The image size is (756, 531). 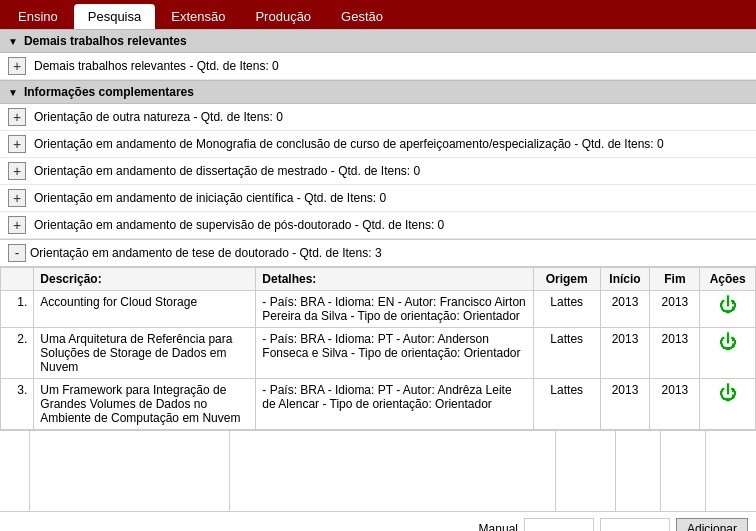 I want to click on section2-item-4: + Orientação em andamento de supervisão …, so click(x=378, y=226).